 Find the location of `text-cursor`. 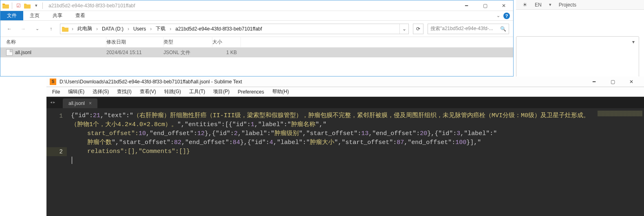

text-cursor is located at coordinates (72, 160).